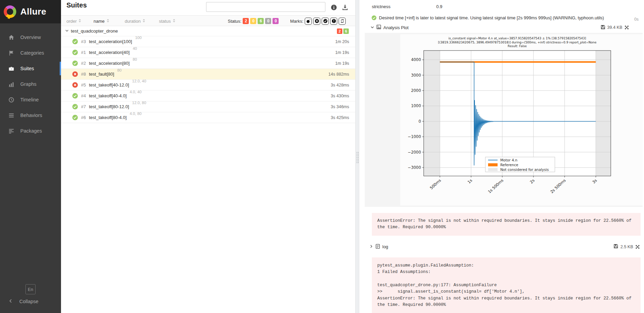 The width and height of the screenshot is (644, 313). Describe the element at coordinates (416, 91) in the screenshot. I see `svg-text: 2000` at that location.